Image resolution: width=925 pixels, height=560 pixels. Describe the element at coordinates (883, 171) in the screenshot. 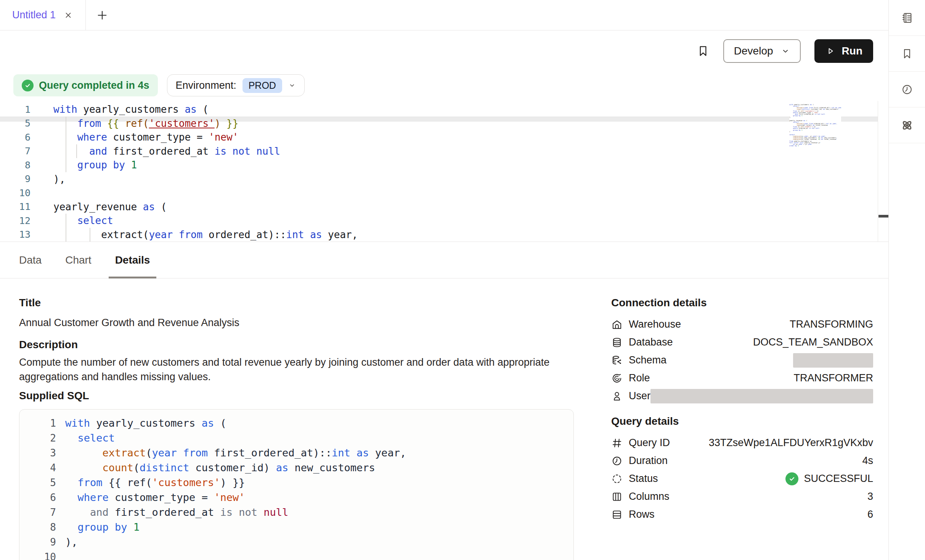

I see `editor-scrollbar` at that location.